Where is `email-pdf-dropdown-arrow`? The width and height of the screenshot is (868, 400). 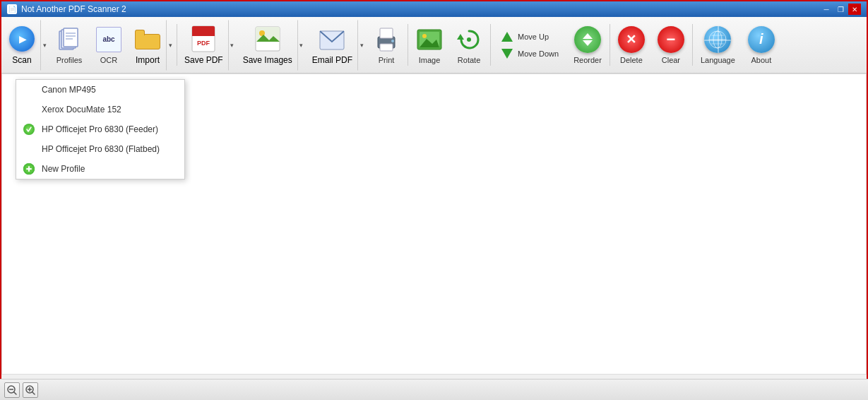
email-pdf-dropdown-arrow is located at coordinates (362, 45).